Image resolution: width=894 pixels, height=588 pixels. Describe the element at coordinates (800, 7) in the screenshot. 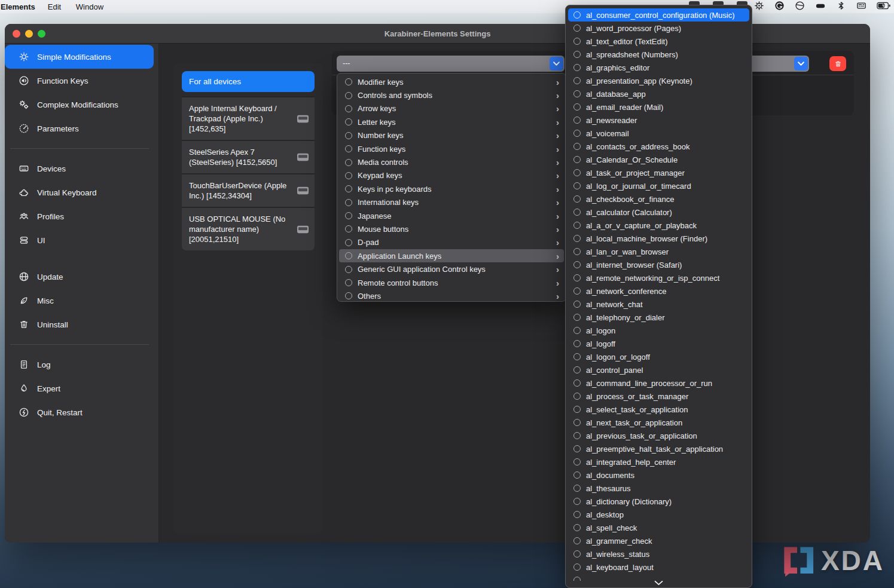

I see `focus-circle-icon` at that location.